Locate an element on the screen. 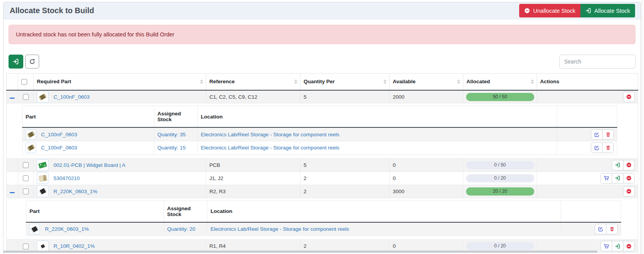 The width and height of the screenshot is (644, 254). page-title: Allocate Stock to Build is located at coordinates (52, 11).